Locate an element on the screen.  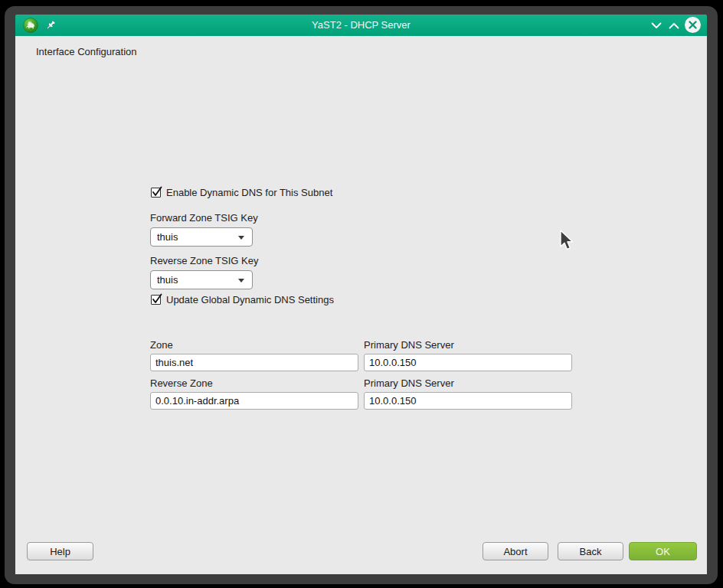
zone-dns-input is located at coordinates (468, 363).